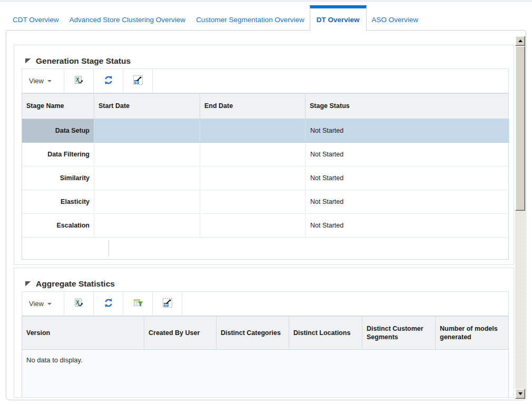  Describe the element at coordinates (58, 131) in the screenshot. I see `stage-name-cell: Data Setup` at that location.